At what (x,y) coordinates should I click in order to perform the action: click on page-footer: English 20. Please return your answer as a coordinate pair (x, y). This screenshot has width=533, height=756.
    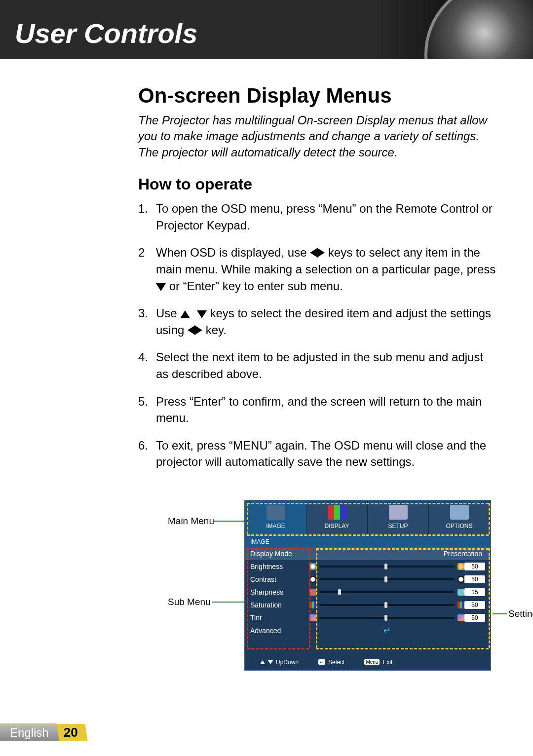
    Looking at the image, I should click on (44, 732).